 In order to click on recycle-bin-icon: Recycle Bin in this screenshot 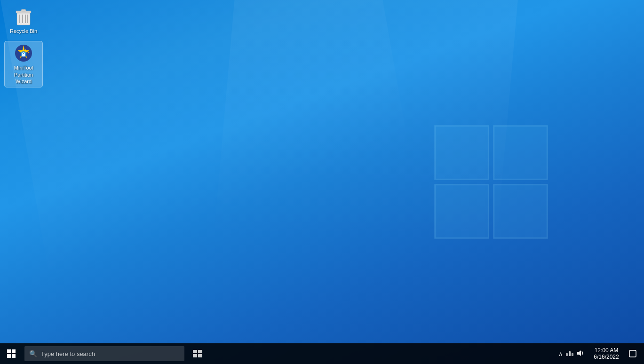, I will do `click(24, 21)`.